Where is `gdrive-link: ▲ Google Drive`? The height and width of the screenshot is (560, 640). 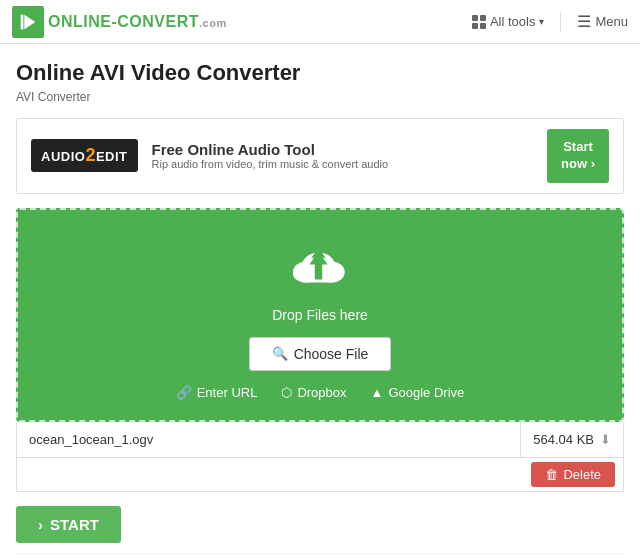 gdrive-link: ▲ Google Drive is located at coordinates (418, 392).